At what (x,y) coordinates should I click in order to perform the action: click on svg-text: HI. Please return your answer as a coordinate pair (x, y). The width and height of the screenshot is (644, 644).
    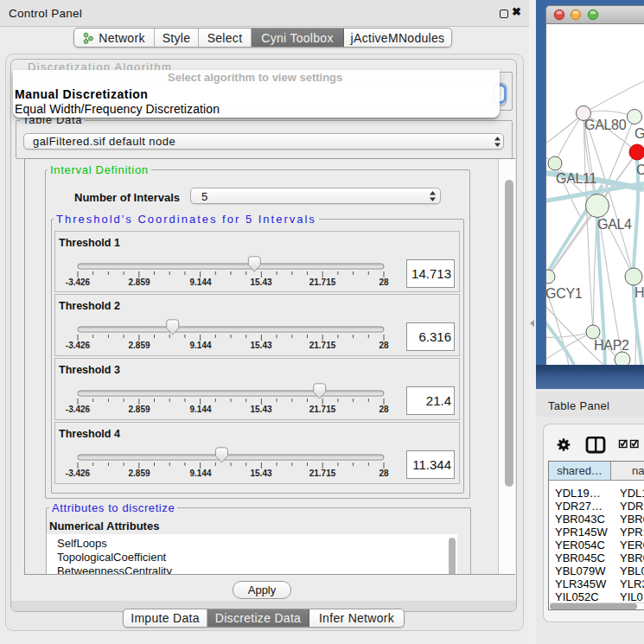
    Looking at the image, I should click on (640, 292).